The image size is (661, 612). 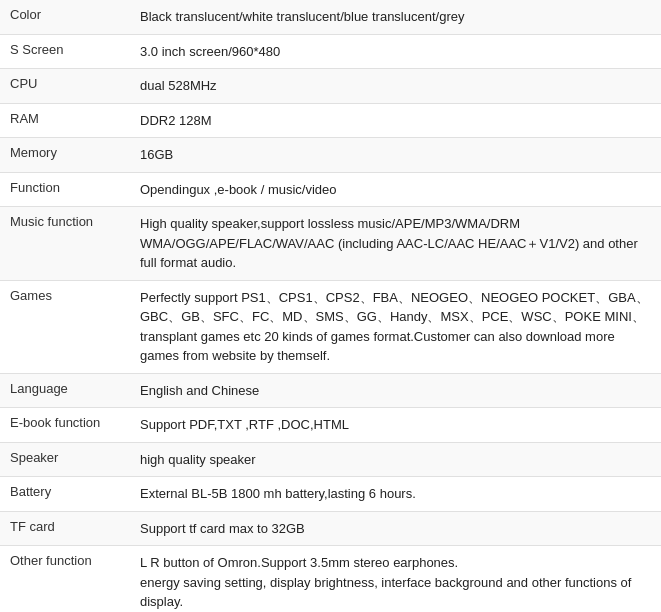 I want to click on spec-value: Opendingux ,e-book / music/video, so click(x=396, y=190).